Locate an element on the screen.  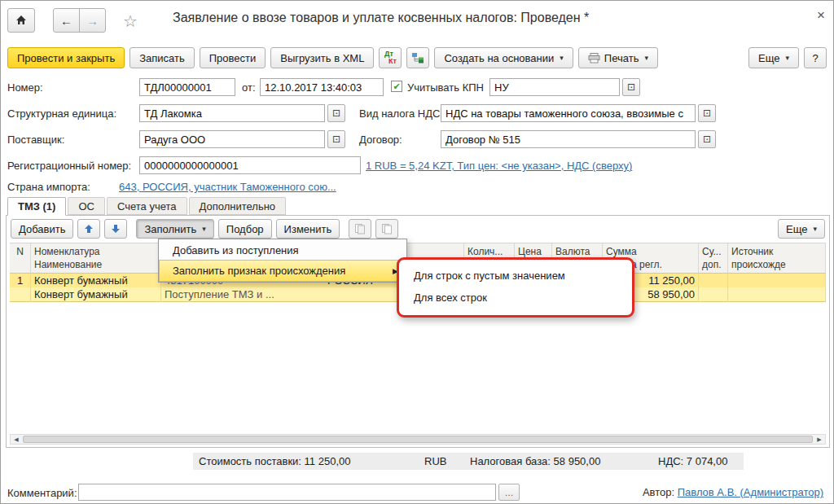
forward-button: → is located at coordinates (93, 20).